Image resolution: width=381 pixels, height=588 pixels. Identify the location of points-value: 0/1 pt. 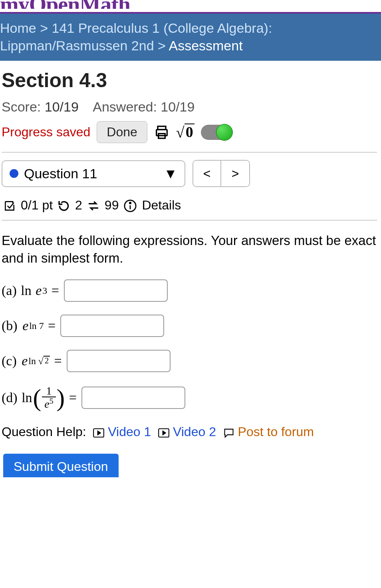
(37, 205).